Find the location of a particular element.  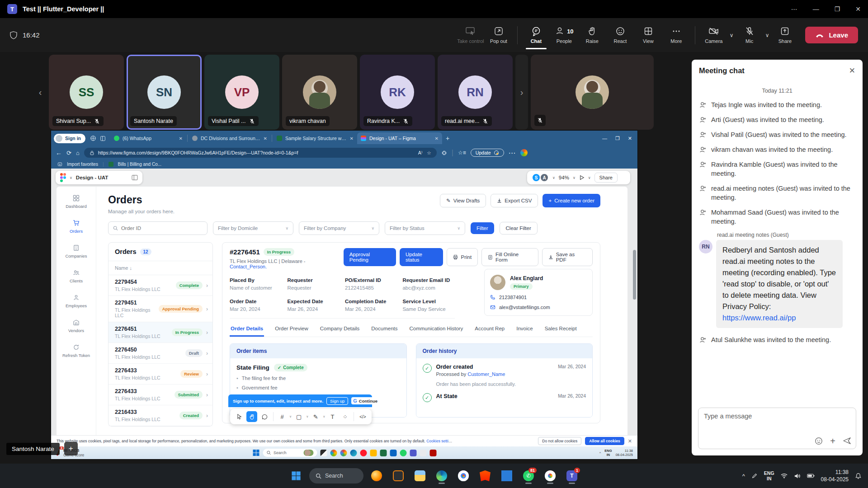

share-button: Share is located at coordinates (785, 35).